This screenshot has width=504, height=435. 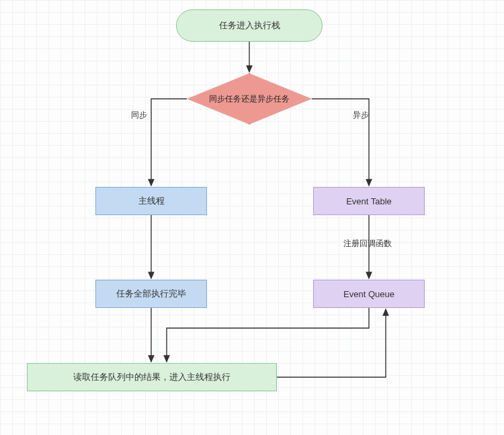 What do you see at coordinates (250, 26) in the screenshot?
I see `start-label: 任务进入执行栈` at bounding box center [250, 26].